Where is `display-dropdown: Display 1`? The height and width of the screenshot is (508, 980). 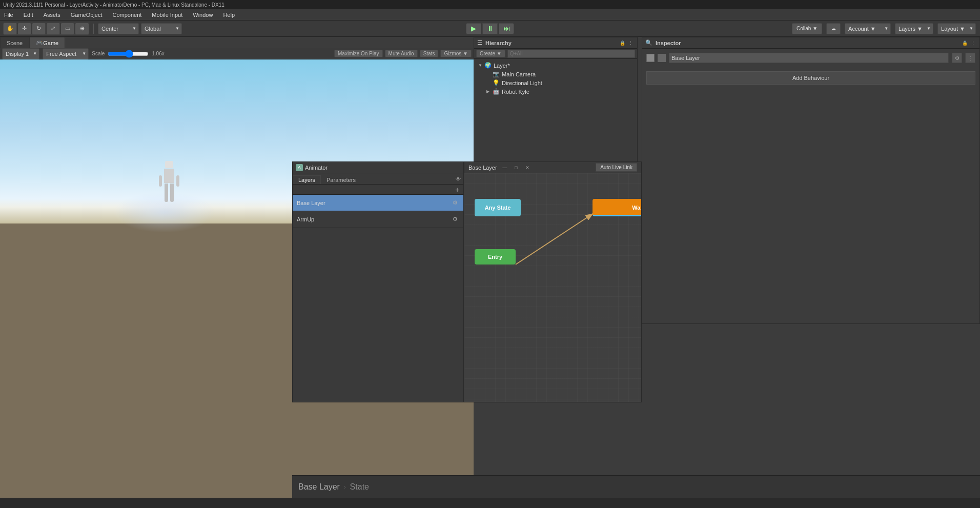
display-dropdown: Display 1 is located at coordinates (21, 54).